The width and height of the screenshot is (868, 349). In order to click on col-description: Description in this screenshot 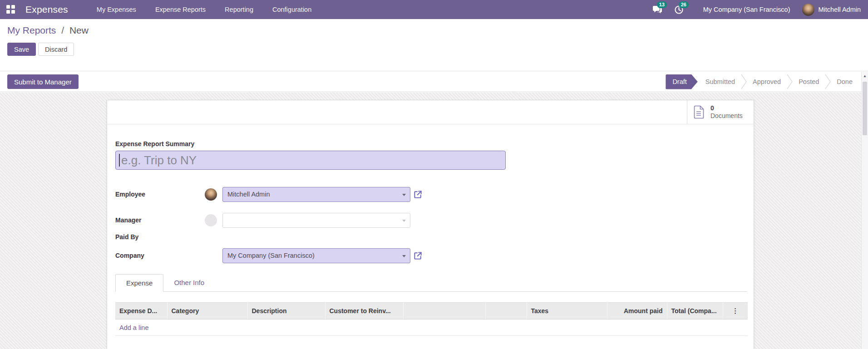, I will do `click(286, 311)`.